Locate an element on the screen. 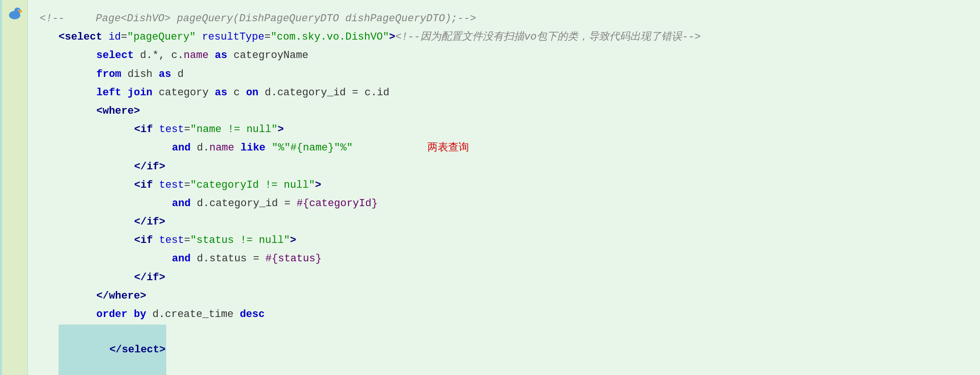 The width and height of the screenshot is (980, 375). code-line-12: </if> is located at coordinates (505, 222).